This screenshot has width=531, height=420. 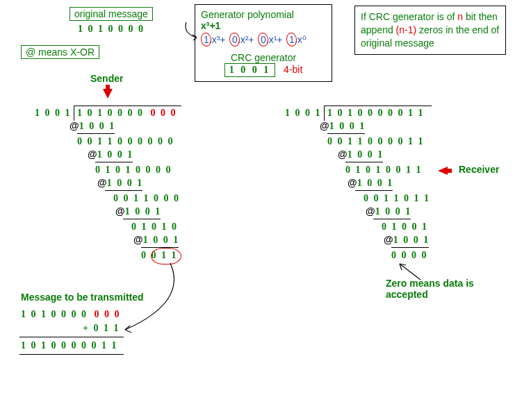 What do you see at coordinates (275, 40) in the screenshot?
I see `term-2: .x¹+` at bounding box center [275, 40].